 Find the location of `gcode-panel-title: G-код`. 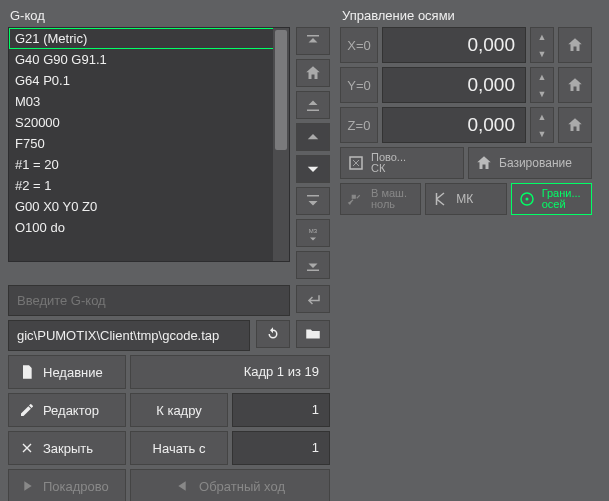

gcode-panel-title: G-код is located at coordinates (169, 16).